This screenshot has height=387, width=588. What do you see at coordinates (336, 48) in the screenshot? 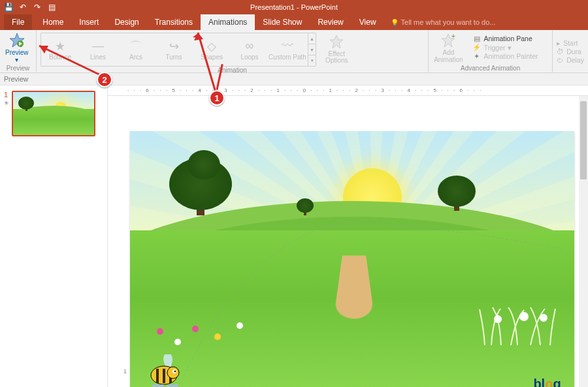
I see `effect-options-button: Effect Options` at bounding box center [336, 48].